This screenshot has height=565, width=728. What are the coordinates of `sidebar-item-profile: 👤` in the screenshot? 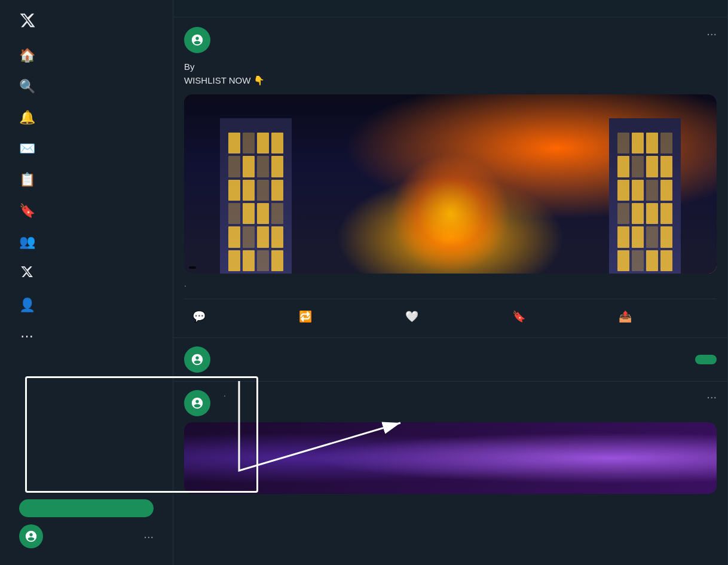 It's located at (86, 305).